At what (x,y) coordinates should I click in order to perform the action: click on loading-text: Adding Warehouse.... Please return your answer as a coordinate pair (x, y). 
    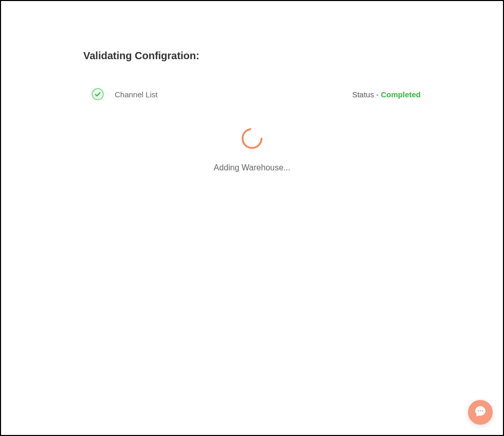
    Looking at the image, I should click on (252, 168).